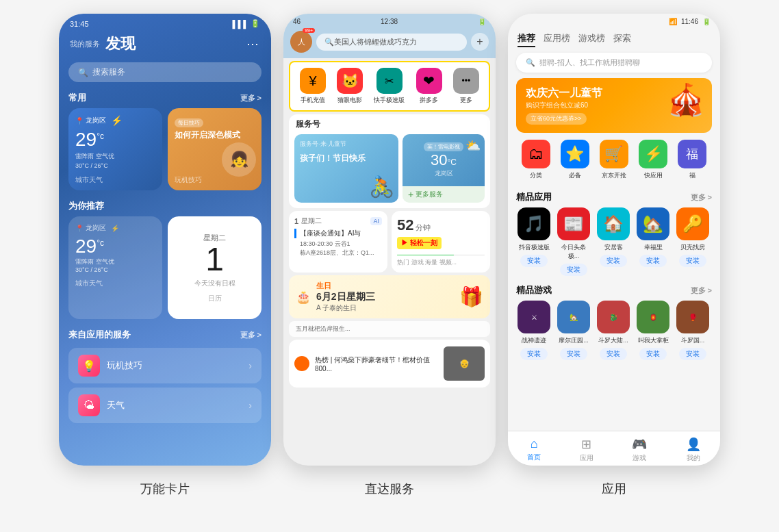 Image resolution: width=779 pixels, height=532 pixels. What do you see at coordinates (89, 366) in the screenshot?
I see `p1-app-icon: 💡` at bounding box center [89, 366].